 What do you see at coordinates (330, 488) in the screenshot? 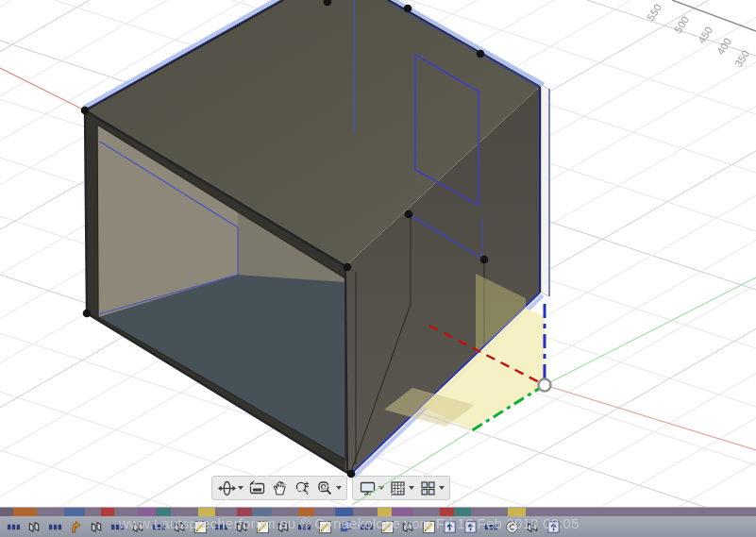
I see `navigation-toolbar` at bounding box center [330, 488].